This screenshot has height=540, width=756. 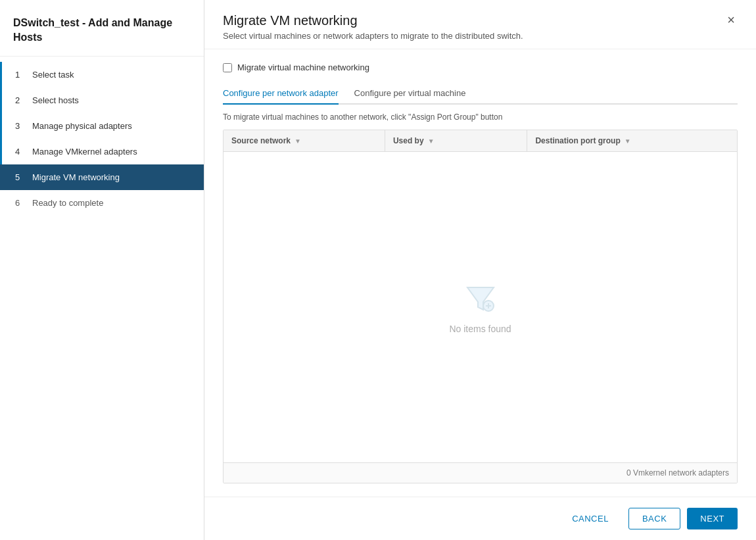 What do you see at coordinates (55, 100) in the screenshot?
I see `sidebar-item-label-2: Select hosts` at bounding box center [55, 100].